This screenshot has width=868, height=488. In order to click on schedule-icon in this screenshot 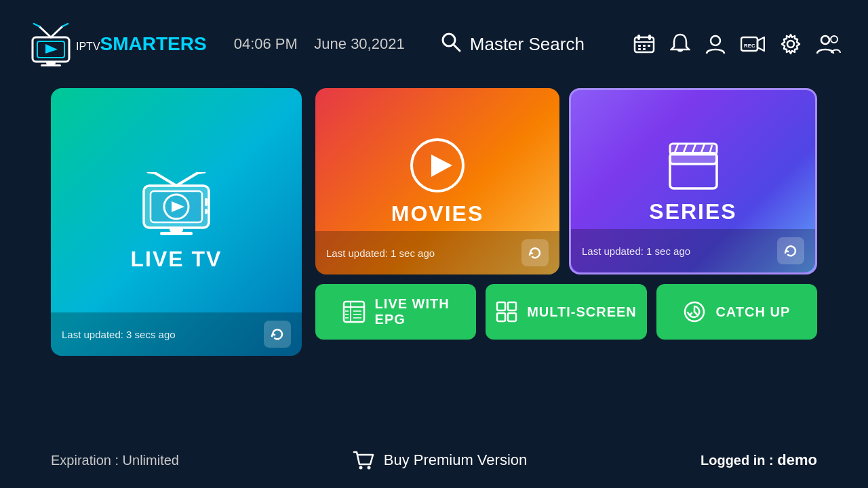, I will do `click(644, 44)`.